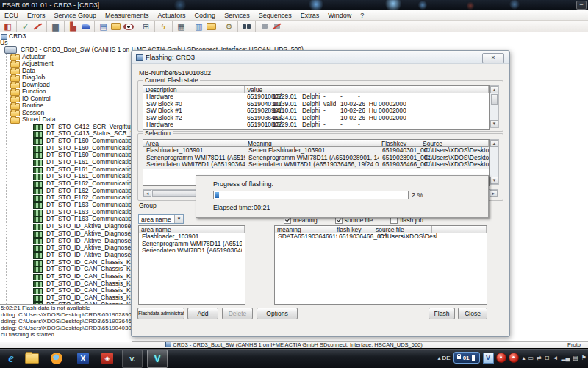  I want to click on column-header-description: Description, so click(194, 90).